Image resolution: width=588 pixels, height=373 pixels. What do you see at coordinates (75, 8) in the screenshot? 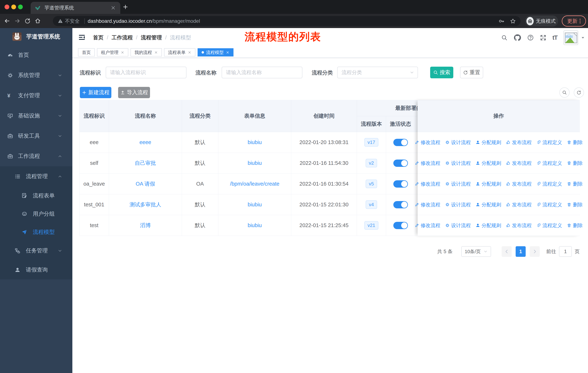
I see `browser-tab: 芋道管理系统` at bounding box center [75, 8].